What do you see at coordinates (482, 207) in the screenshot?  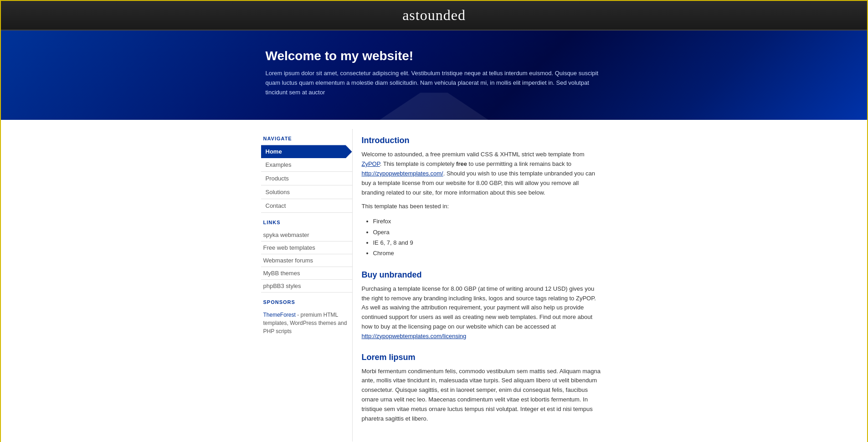 I see `introduction-text-2: This template has been tested in:` at bounding box center [482, 207].